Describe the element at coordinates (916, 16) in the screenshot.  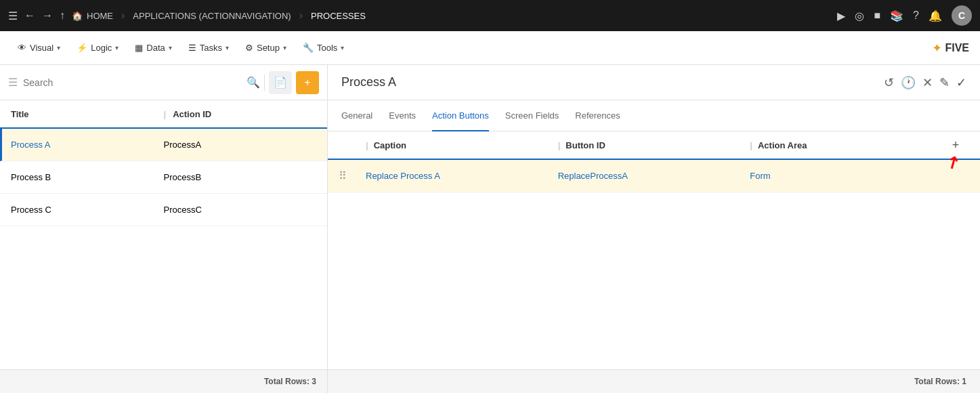
I see `help-icon: ?` at that location.